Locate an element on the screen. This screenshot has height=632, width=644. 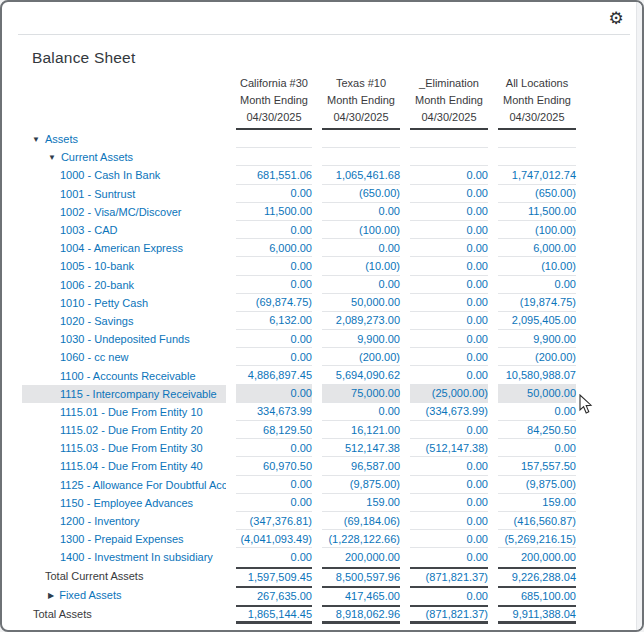
table-row-label: 1150 - Employee Advances is located at coordinates (124, 503).